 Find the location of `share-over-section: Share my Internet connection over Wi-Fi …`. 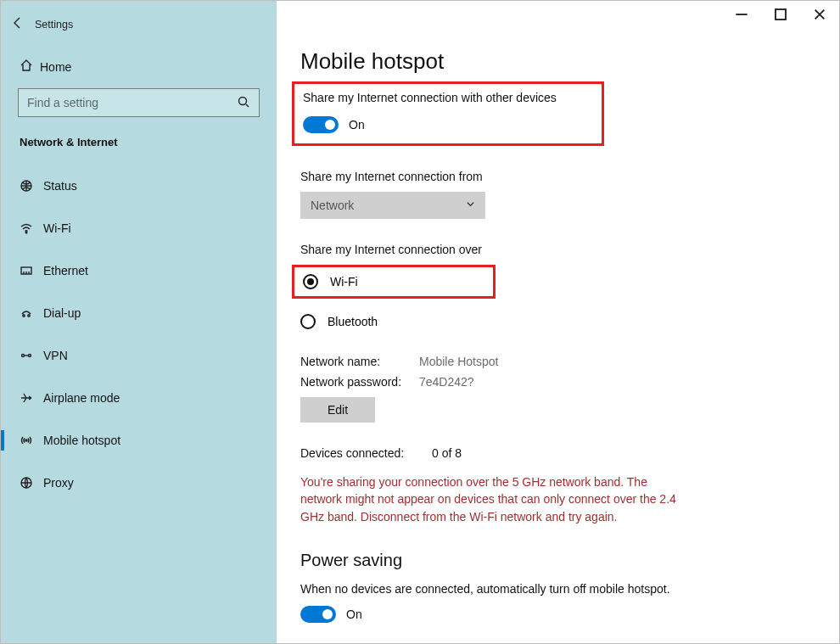

share-over-section: Share my Internet connection over Wi-Fi … is located at coordinates (557, 286).